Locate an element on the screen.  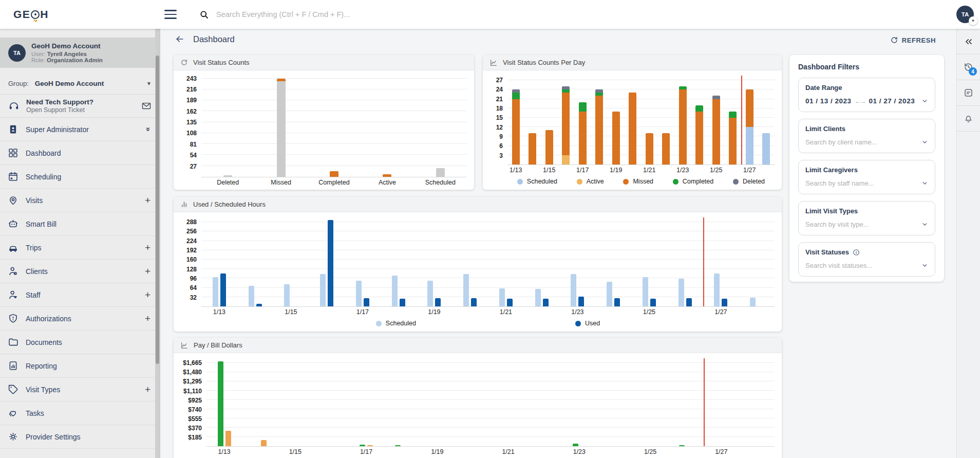
legend-item-used: Used is located at coordinates (588, 323).